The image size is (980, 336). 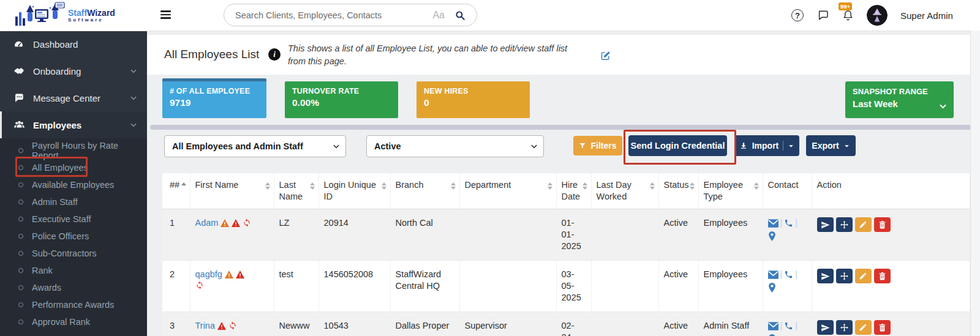 What do you see at coordinates (74, 44) in the screenshot?
I see `sidebar-item-dashboard: Dashboard` at bounding box center [74, 44].